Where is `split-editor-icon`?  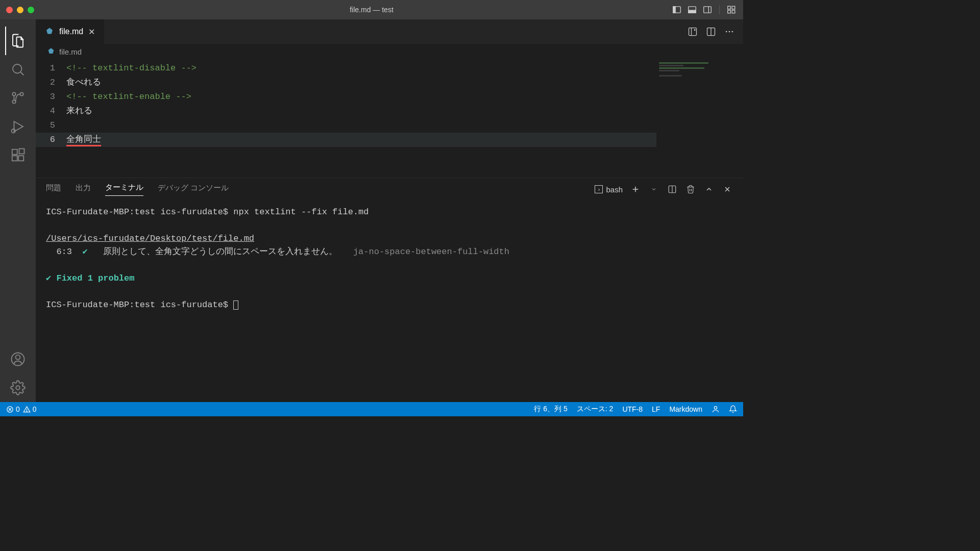
split-editor-icon is located at coordinates (711, 32).